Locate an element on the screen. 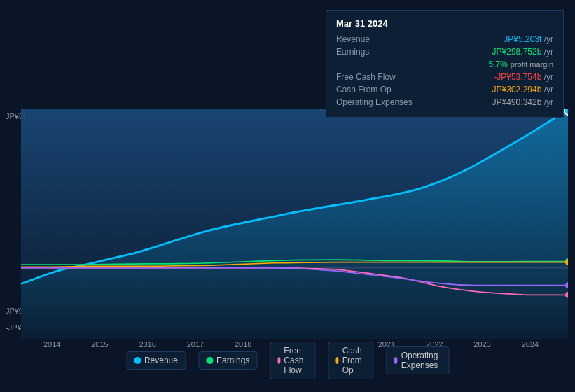 The height and width of the screenshot is (392, 575). tooltip-earnings-row: Earnings JP¥298.752b /yr is located at coordinates (445, 52).